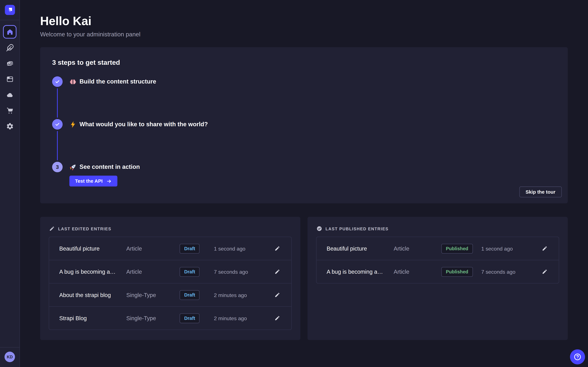 This screenshot has height=367, width=588. Describe the element at coordinates (578, 357) in the screenshot. I see `question-circle-icon` at that location.